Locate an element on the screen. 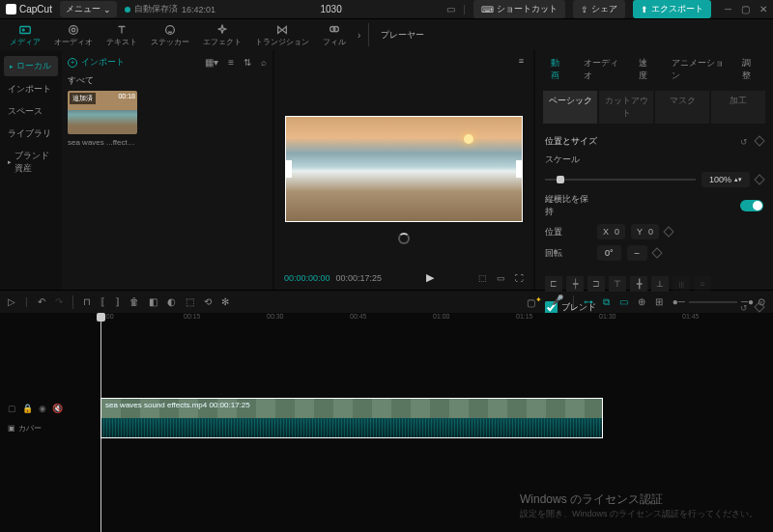 This screenshot has width=773, height=532. autosave-status: 自動保存済 16:42:01 is located at coordinates (170, 10).